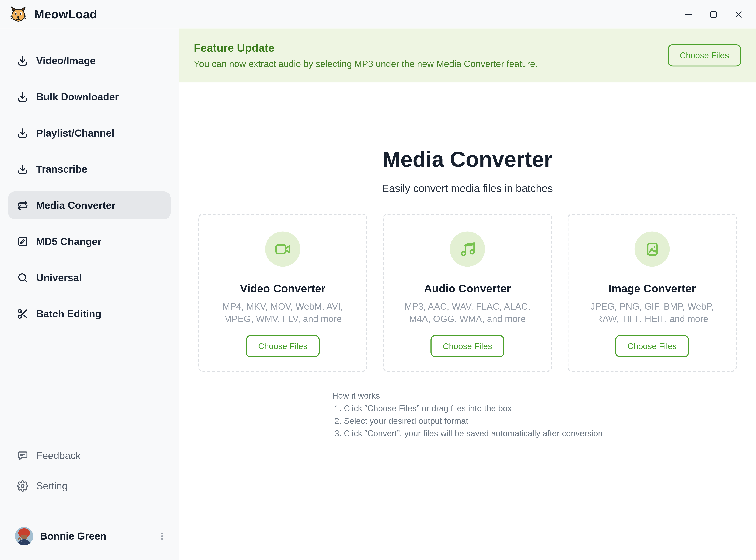 Image resolution: width=756 pixels, height=560 pixels. Describe the element at coordinates (23, 455) in the screenshot. I see `chat-bubble-icon` at that location.